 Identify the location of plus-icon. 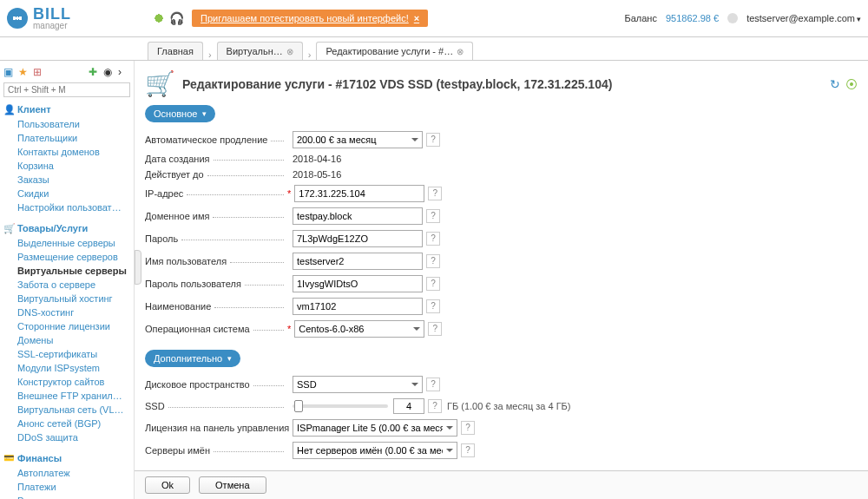
(95, 72).